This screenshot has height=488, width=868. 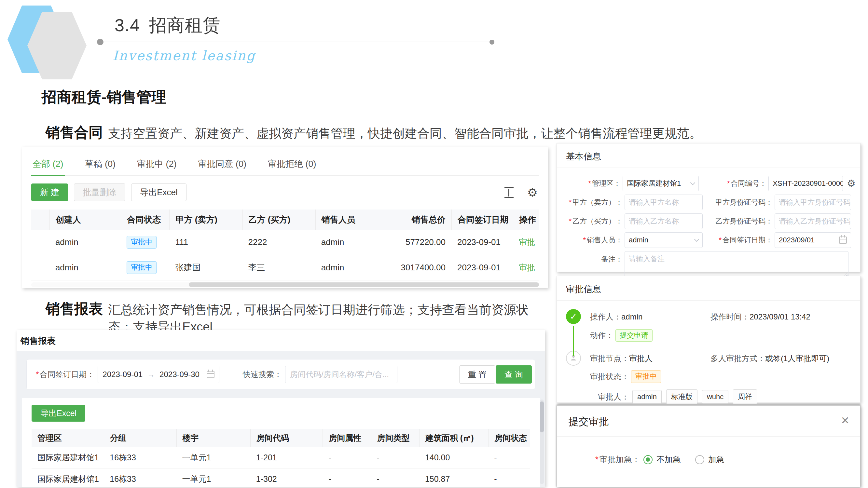 I want to click on remark-label: 备注：, so click(x=590, y=259).